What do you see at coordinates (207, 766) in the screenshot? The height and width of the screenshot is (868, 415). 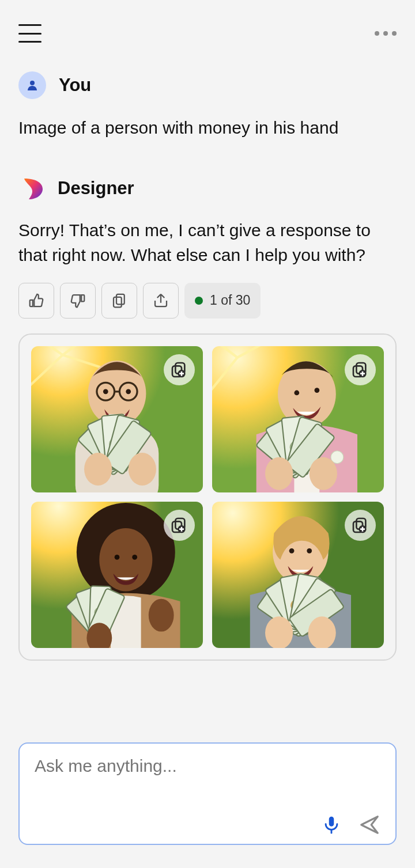 I see `prompt-input` at bounding box center [207, 766].